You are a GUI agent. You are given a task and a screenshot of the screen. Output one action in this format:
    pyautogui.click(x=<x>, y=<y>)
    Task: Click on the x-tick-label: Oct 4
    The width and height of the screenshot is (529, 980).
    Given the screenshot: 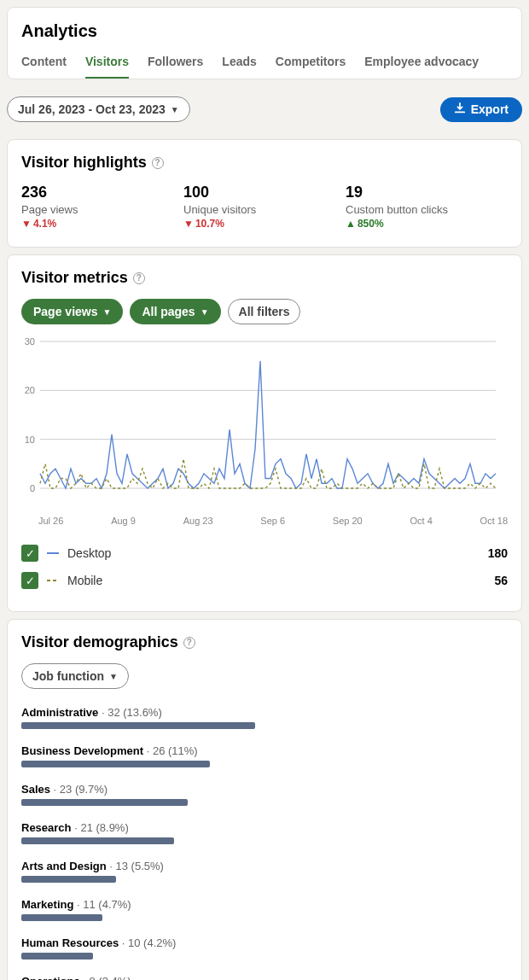 What is the action you would take?
    pyautogui.click(x=421, y=521)
    